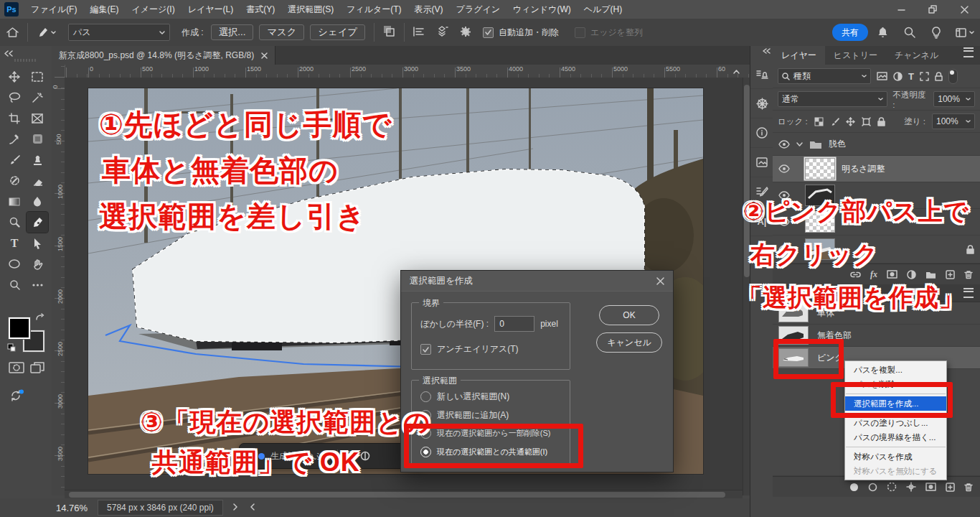 The width and height of the screenshot is (980, 517). Describe the element at coordinates (762, 134) in the screenshot. I see `info-panel-icon` at that location.